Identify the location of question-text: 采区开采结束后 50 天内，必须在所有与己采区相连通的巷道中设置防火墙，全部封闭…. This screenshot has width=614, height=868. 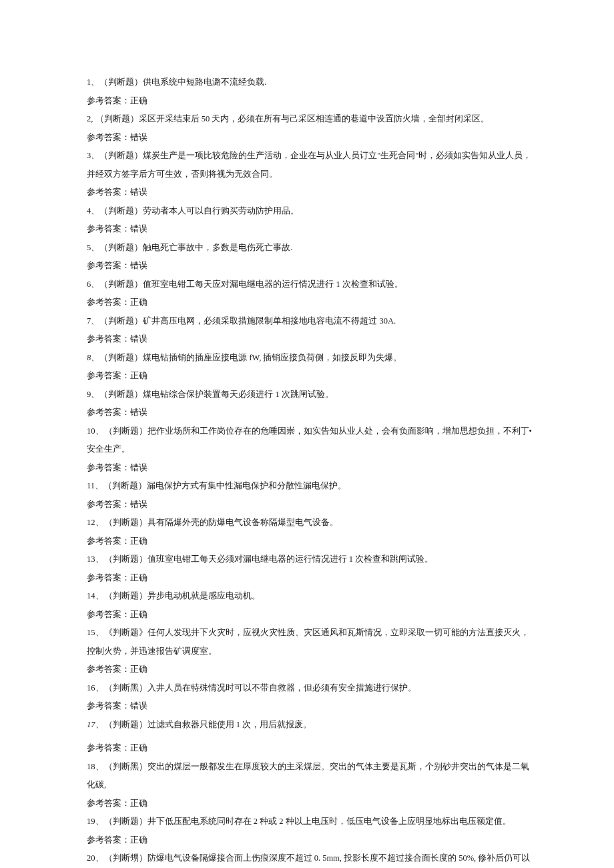
(314, 119).